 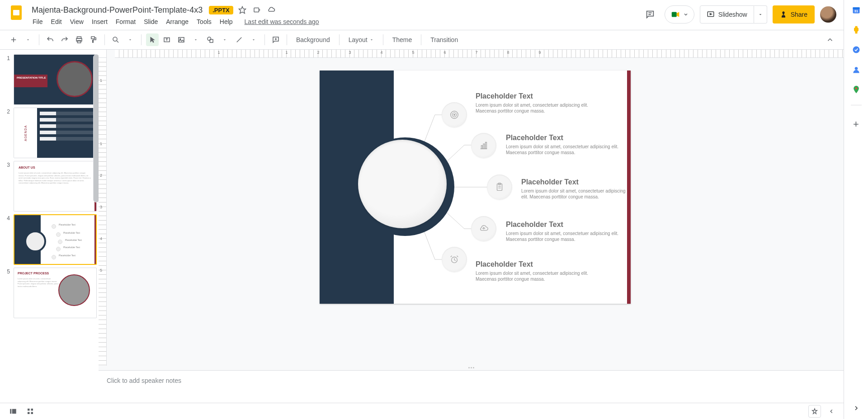 I want to click on header: Majenta-Background-PowerPoint-Template-4…, so click(x=422, y=15).